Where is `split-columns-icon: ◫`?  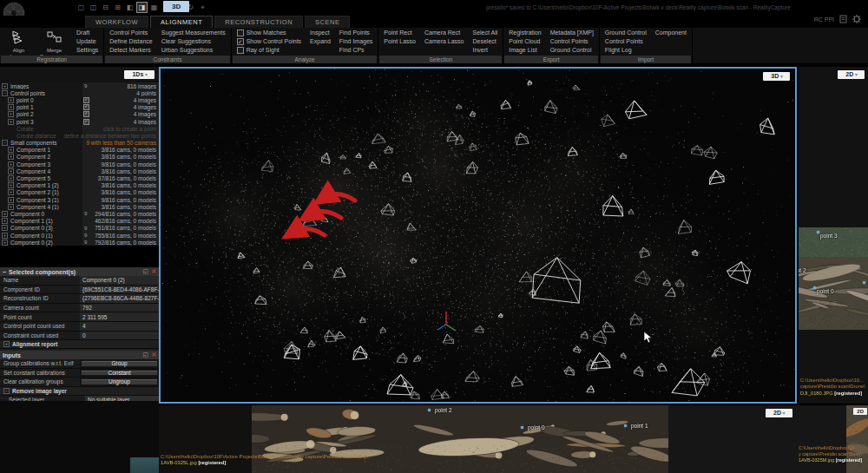
split-columns-icon: ◫ is located at coordinates (94, 7).